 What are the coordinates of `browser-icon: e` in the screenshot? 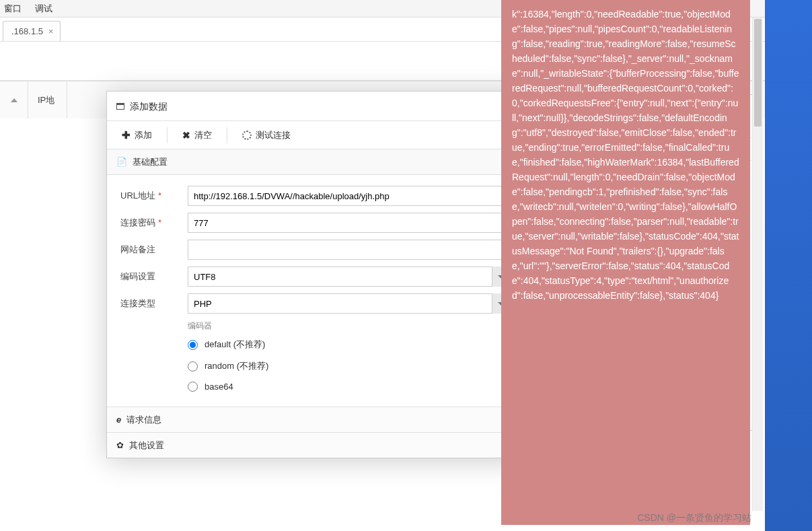 It's located at (118, 420).